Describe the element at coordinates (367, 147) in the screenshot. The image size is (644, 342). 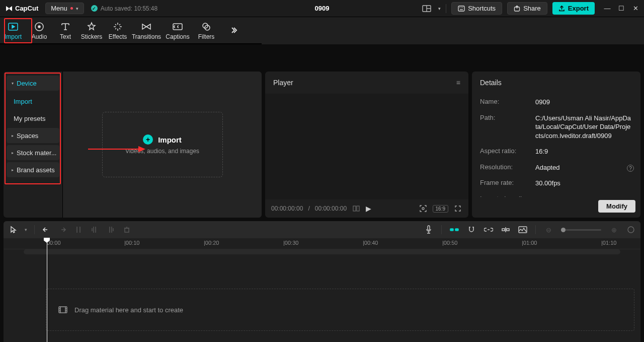
I see `player-canvas` at that location.